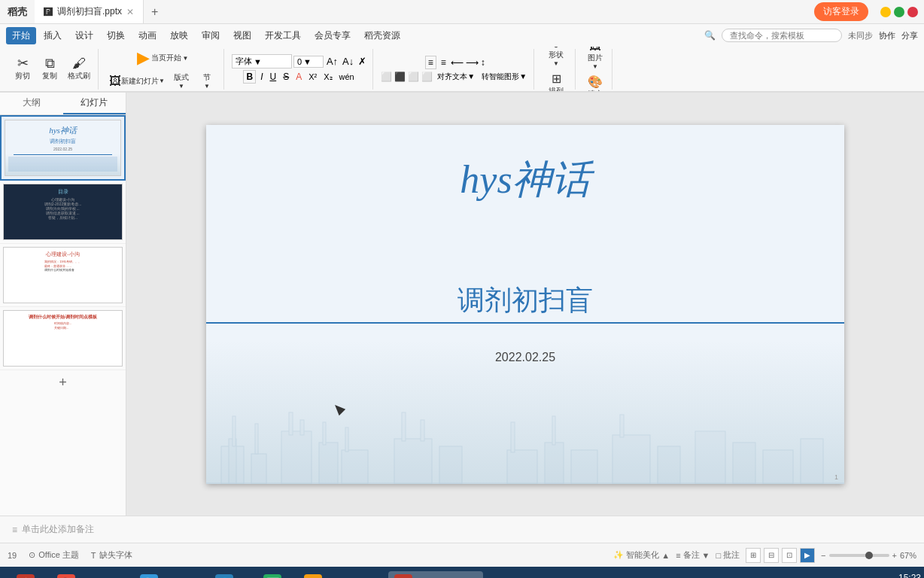  Describe the element at coordinates (333, 62) in the screenshot. I see `increase-font-button: A↑` at that location.